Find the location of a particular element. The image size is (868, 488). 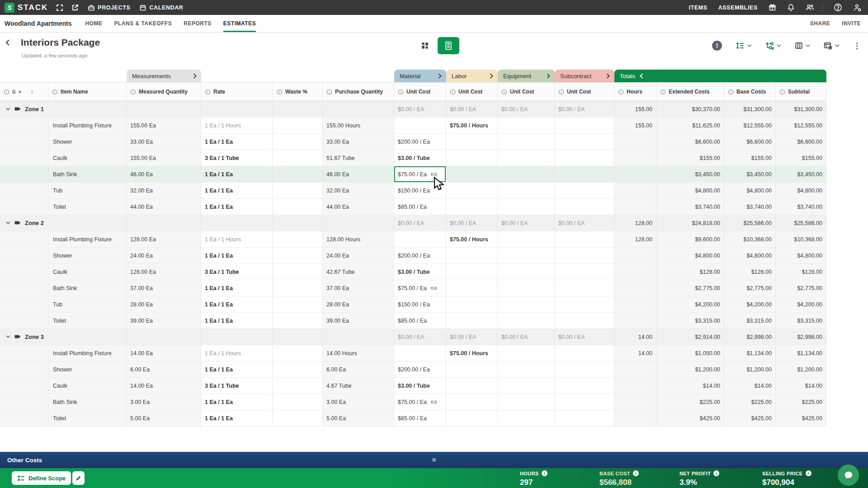

gift-icon is located at coordinates (772, 7).